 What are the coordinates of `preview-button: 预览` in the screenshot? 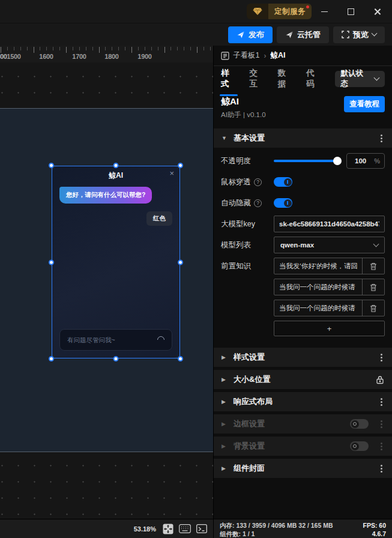 It's located at (359, 35).